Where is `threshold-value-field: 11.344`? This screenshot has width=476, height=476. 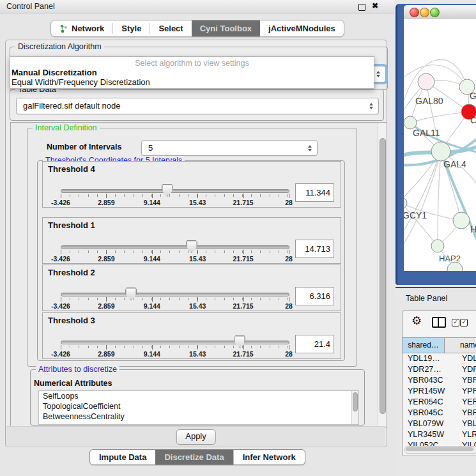 threshold-value-field: 11.344 is located at coordinates (314, 193).